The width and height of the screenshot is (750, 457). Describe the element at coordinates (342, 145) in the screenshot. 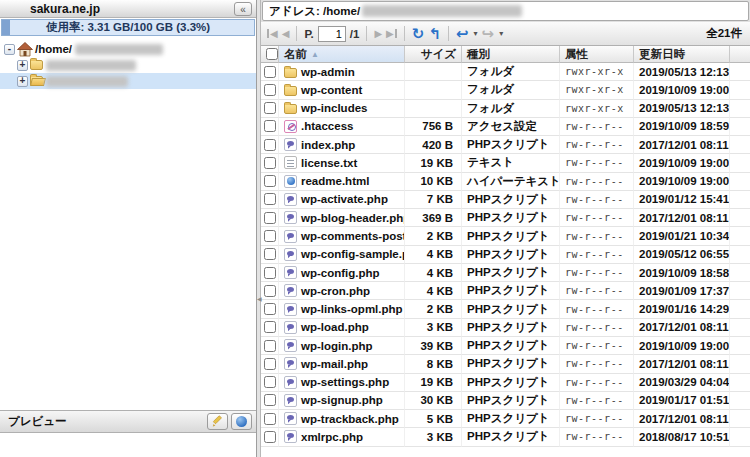

I see `file-name-cell: index.php` at that location.